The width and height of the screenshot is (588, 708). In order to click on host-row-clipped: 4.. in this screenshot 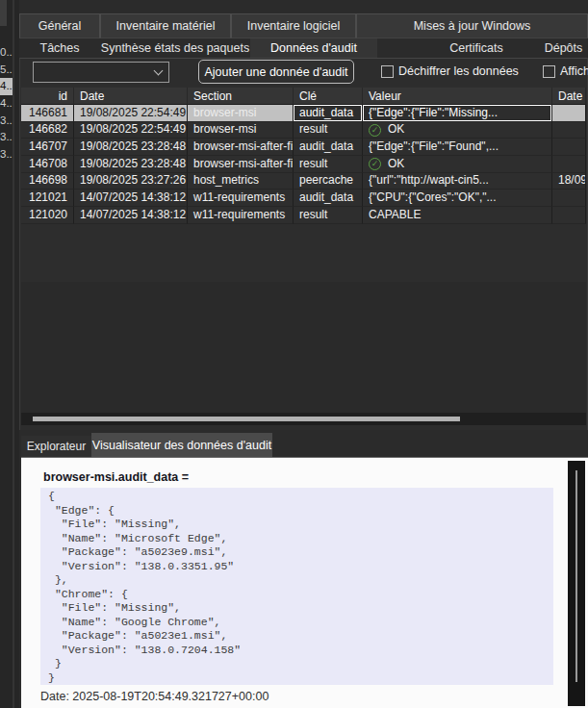, I will do `click(6, 104)`.